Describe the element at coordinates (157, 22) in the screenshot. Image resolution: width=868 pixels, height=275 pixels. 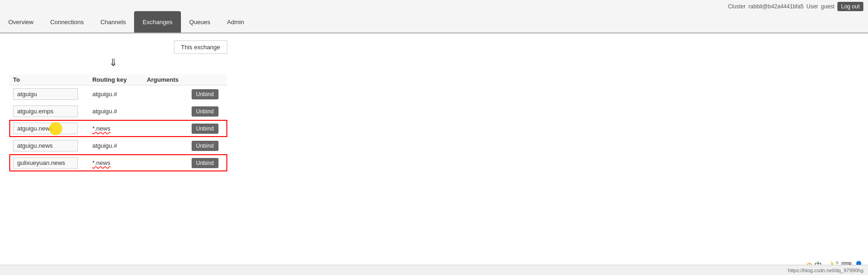
I see `nav-tab-exchanges: Exchanges` at that location.